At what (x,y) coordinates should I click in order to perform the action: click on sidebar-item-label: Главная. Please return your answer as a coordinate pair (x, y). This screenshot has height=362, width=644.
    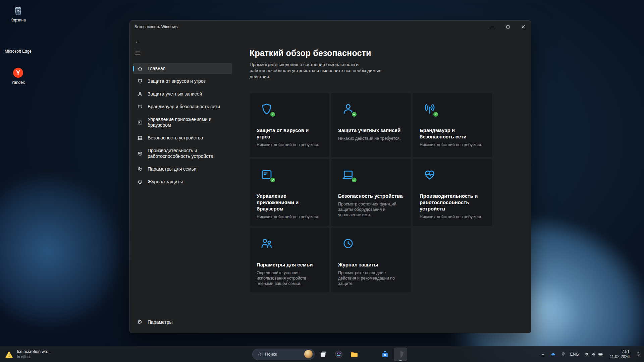
    Looking at the image, I should click on (156, 68).